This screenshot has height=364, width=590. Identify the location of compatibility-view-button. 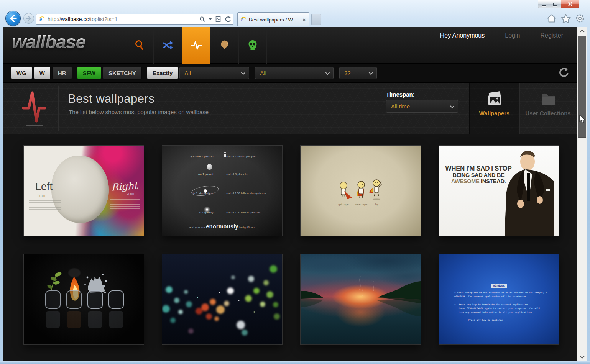
(218, 19).